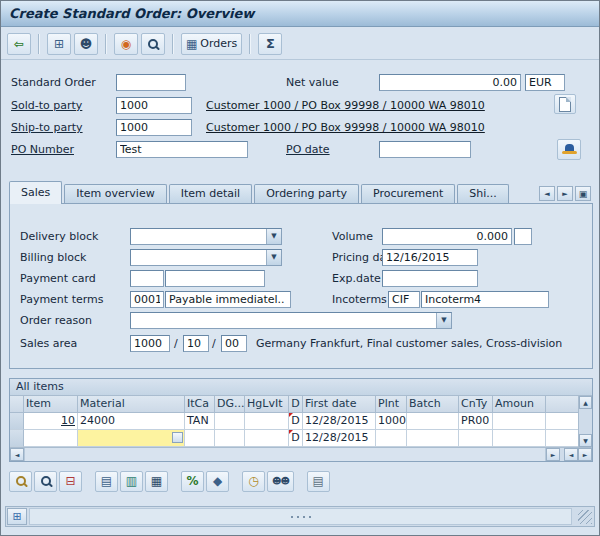 The height and width of the screenshot is (536, 600). Describe the element at coordinates (132, 404) in the screenshot. I see `col-material: Material` at that location.